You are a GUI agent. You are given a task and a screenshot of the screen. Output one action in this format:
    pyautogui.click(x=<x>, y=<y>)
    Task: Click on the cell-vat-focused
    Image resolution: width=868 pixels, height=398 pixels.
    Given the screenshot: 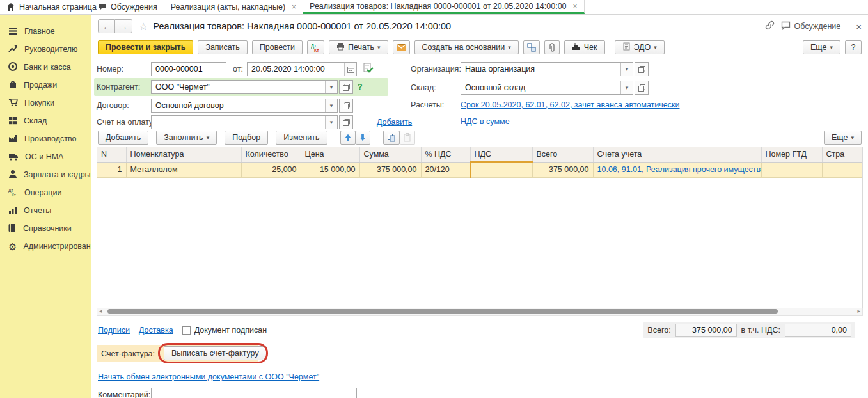 What is the action you would take?
    pyautogui.click(x=501, y=170)
    